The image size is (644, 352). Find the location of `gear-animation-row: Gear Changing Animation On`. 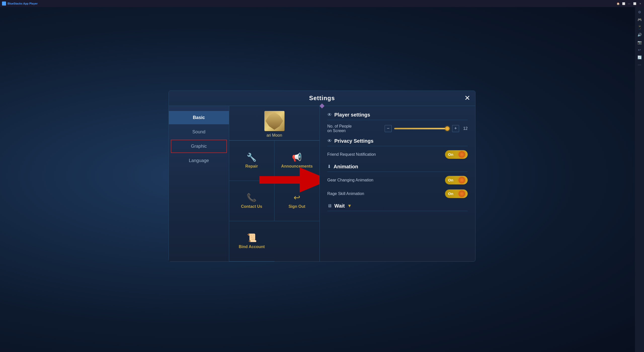

gear-animation-row: Gear Changing Animation On is located at coordinates (397, 180).